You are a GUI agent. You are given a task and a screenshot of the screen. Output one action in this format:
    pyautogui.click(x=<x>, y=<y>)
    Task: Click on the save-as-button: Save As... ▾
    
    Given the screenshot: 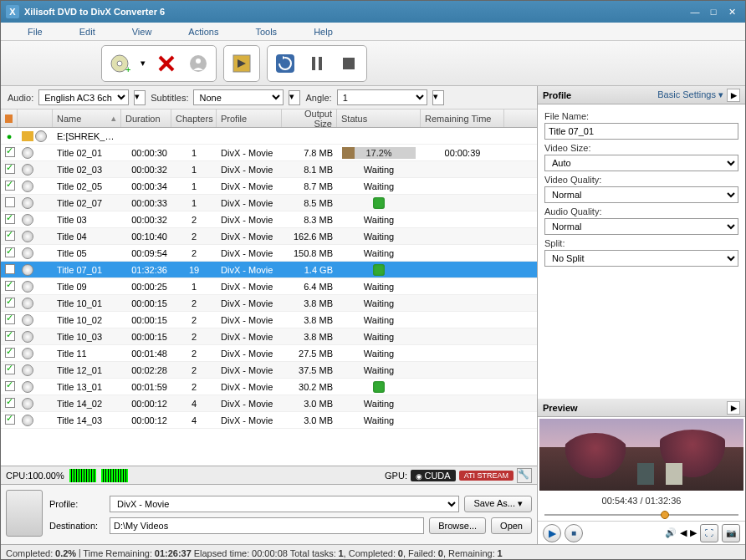 What is the action you would take?
    pyautogui.click(x=498, y=504)
    